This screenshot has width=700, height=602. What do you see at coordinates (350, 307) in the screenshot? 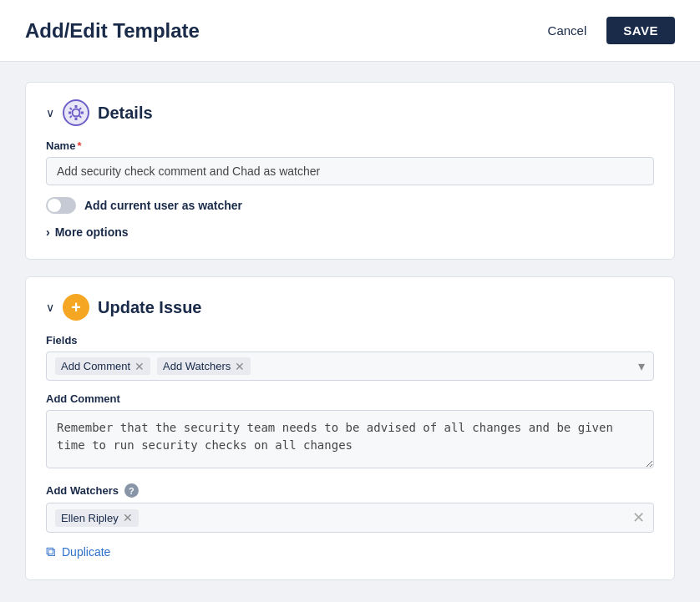
I see `update-issue-card-header: ∨ + Update Issue` at bounding box center [350, 307].